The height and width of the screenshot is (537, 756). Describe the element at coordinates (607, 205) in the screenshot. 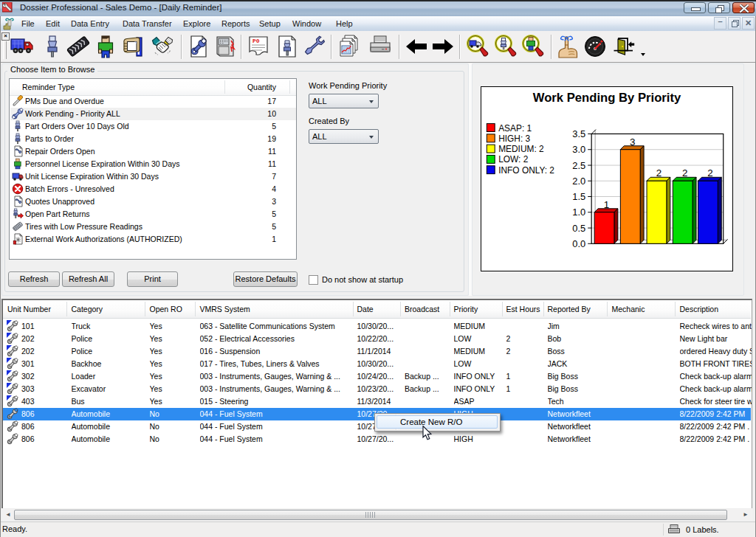

I see `svg-text: 1` at that location.